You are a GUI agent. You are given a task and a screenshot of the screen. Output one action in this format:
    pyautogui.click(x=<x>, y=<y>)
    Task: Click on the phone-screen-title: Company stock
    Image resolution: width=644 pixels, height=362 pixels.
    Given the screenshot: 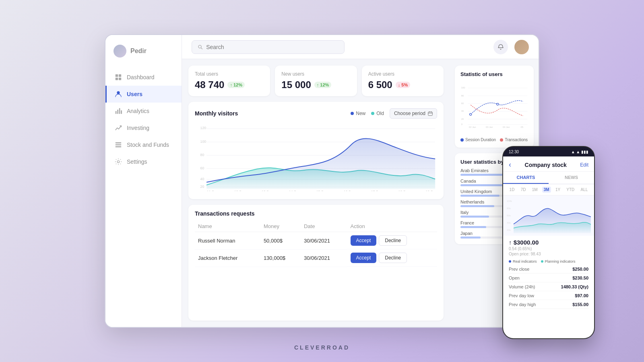 What is the action you would take?
    pyautogui.click(x=546, y=165)
    